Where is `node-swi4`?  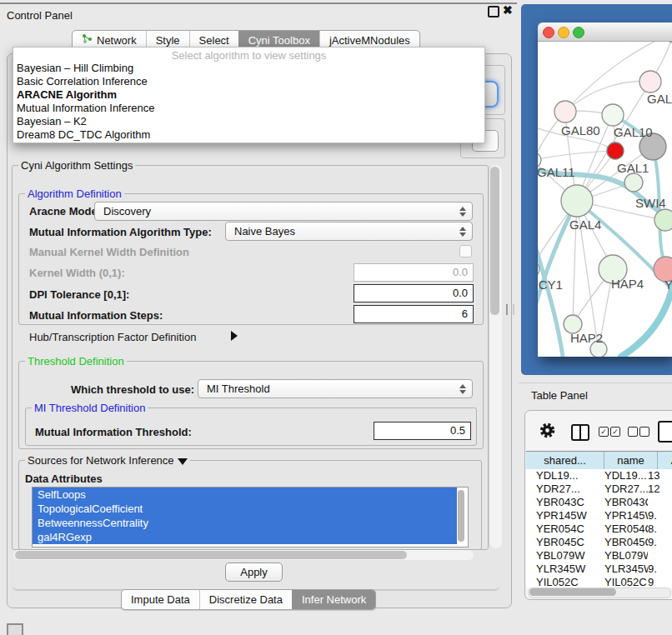 node-swi4 is located at coordinates (664, 220).